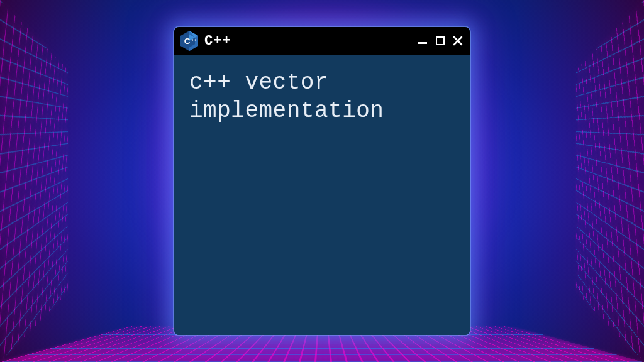 The height and width of the screenshot is (362, 644). I want to click on close-icon, so click(458, 41).